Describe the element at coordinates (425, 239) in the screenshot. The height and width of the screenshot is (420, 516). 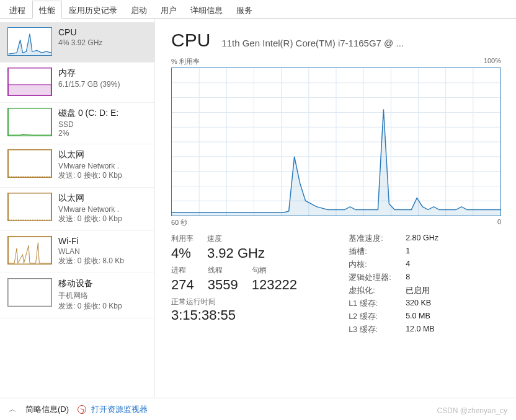
I see `spec-row: 基准速度:2.80 GHz` at that location.